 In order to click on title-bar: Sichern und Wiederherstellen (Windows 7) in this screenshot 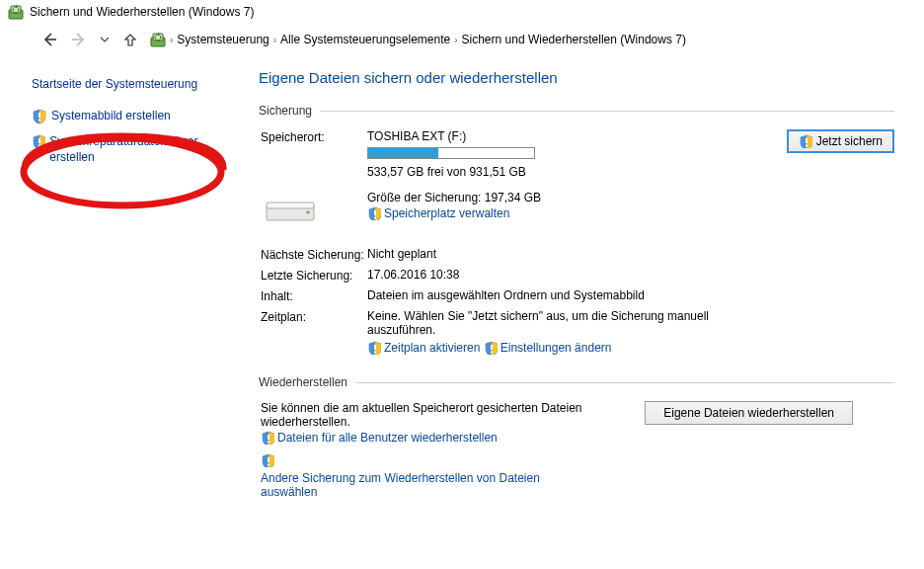, I will do `click(462, 12)`.